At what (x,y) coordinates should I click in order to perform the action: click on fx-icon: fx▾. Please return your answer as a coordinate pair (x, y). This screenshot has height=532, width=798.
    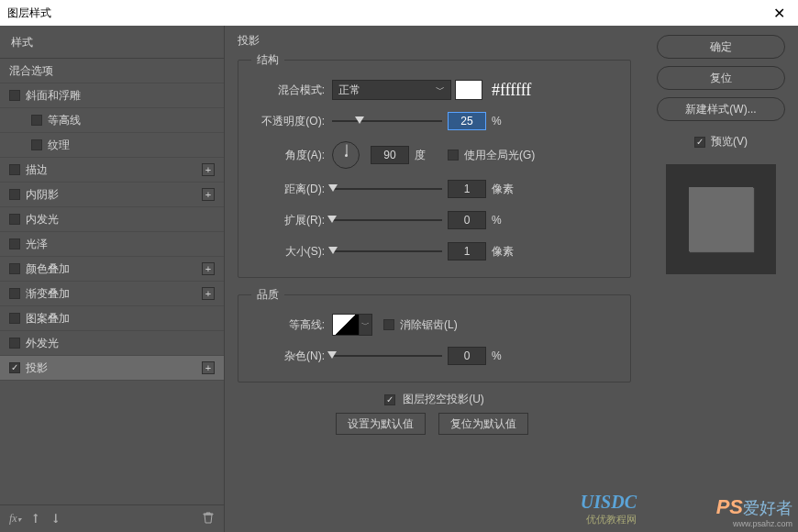
    Looking at the image, I should click on (15, 519).